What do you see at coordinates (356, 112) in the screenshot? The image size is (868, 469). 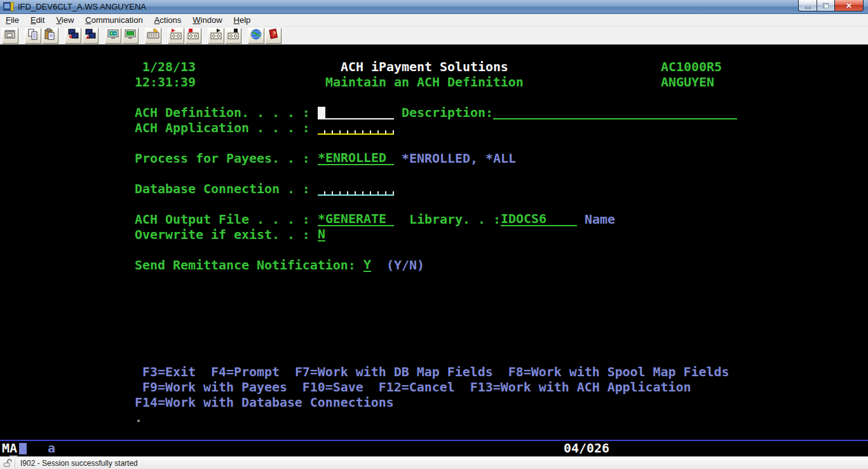 I see `ach-definition-field` at bounding box center [356, 112].